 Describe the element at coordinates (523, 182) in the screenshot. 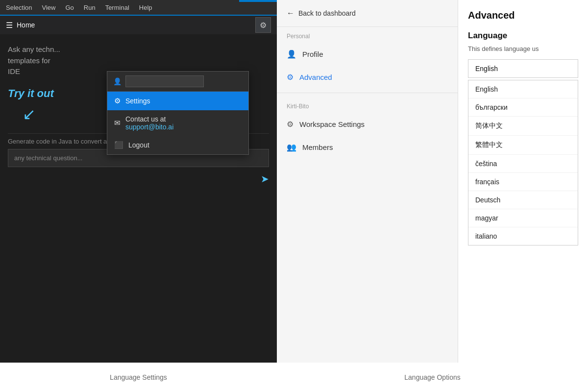

I see `language-option-french: français` at that location.